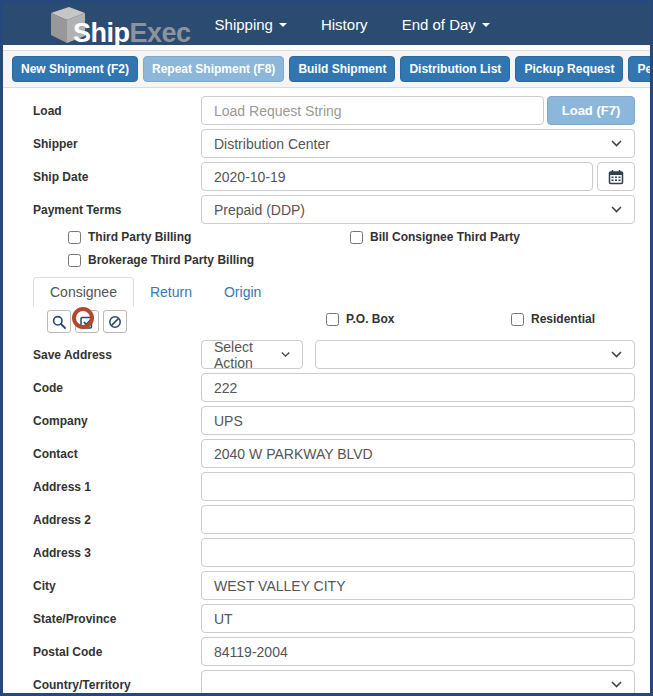 Image resolution: width=653 pixels, height=696 pixels. What do you see at coordinates (352, 260) in the screenshot?
I see `billing-checkbox-row-2: Brokerage Third Party Billing` at bounding box center [352, 260].